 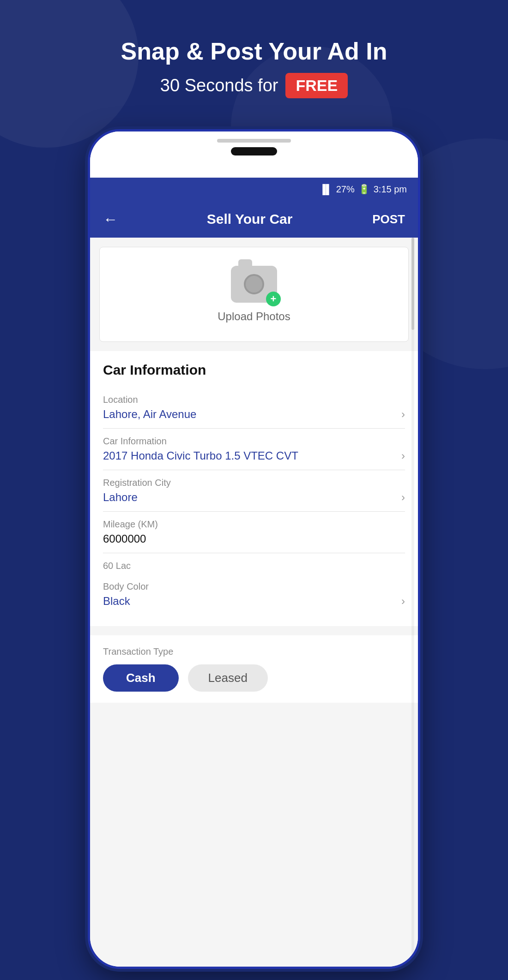 What do you see at coordinates (254, 155) in the screenshot?
I see `phone-top` at bounding box center [254, 155].